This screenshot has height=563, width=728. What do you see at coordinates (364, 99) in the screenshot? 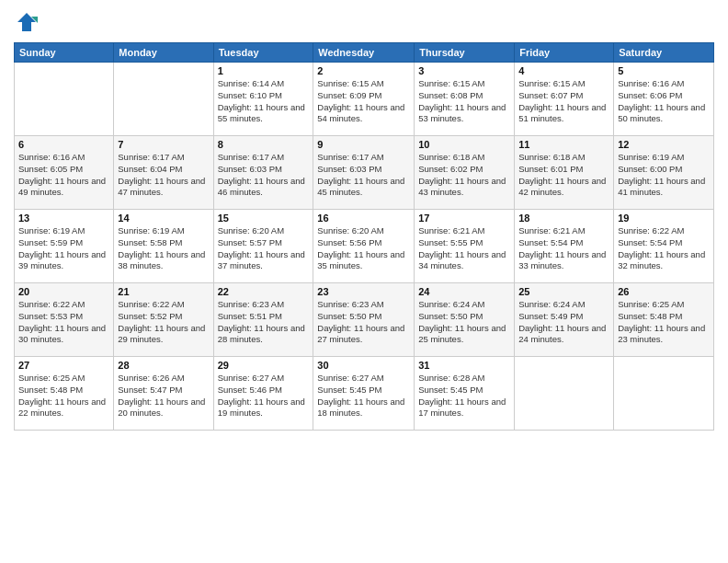
I see `calendar-cell: 2Sunrise: 6:15 AM Sunset: 6:09 PM Daylig…` at bounding box center [364, 99].